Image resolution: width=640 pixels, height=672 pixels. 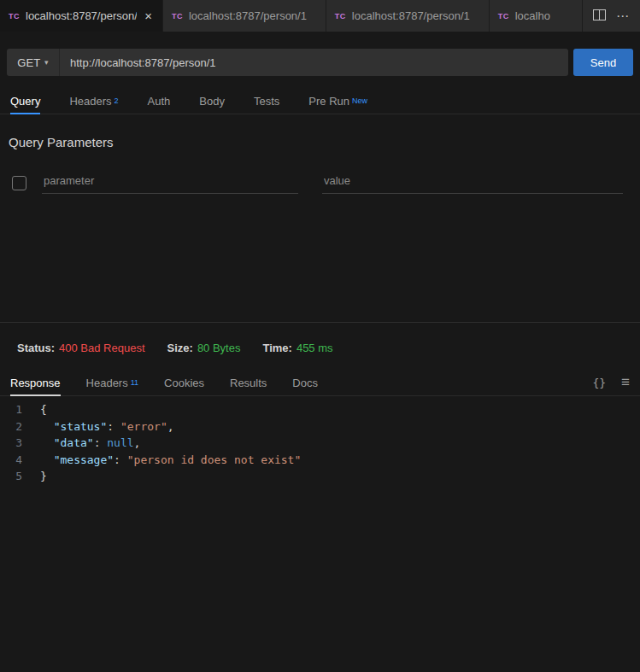 I want to click on time-group: Time: 455 ms, so click(x=297, y=348).